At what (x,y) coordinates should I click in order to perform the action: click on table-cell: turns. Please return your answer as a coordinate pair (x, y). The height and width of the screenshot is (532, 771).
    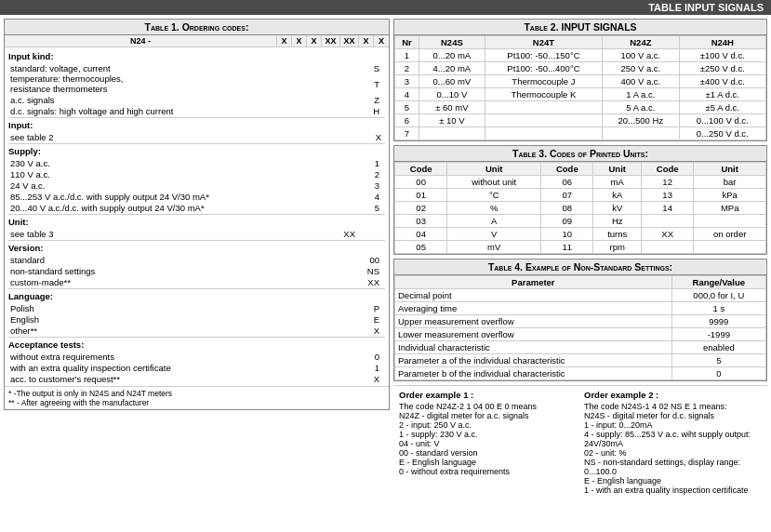
    Looking at the image, I should click on (618, 234).